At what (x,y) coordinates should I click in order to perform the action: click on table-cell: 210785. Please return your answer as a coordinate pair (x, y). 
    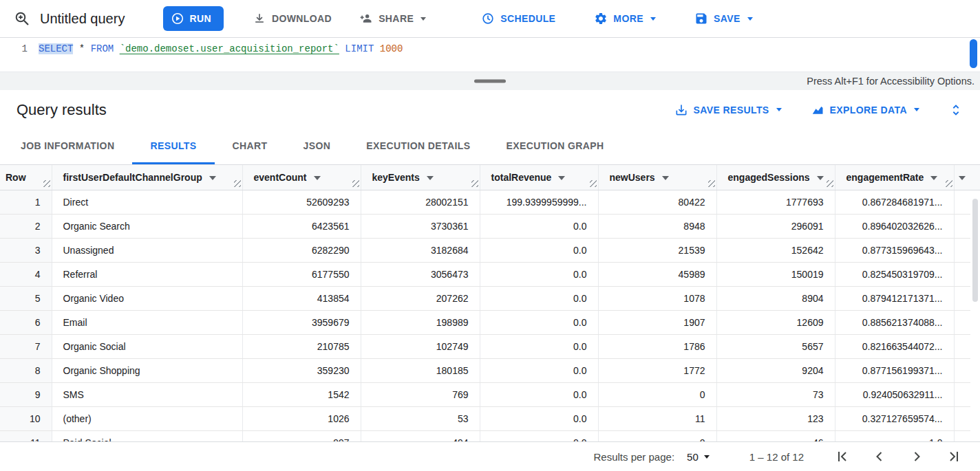
    Looking at the image, I should click on (301, 347).